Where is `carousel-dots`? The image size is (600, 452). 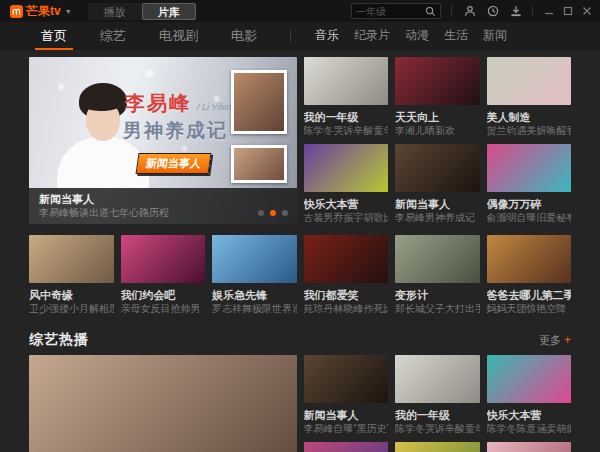 carousel-dots is located at coordinates (273, 213).